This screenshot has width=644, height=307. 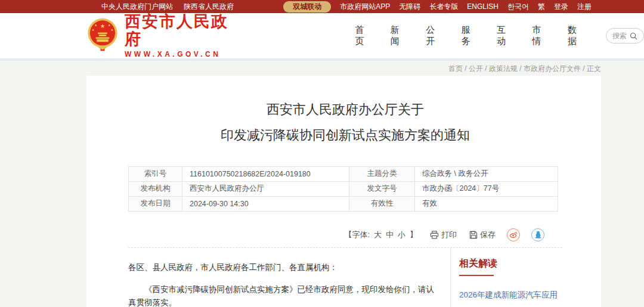 I want to click on site-name: 西安市人民政府, so click(x=180, y=31).